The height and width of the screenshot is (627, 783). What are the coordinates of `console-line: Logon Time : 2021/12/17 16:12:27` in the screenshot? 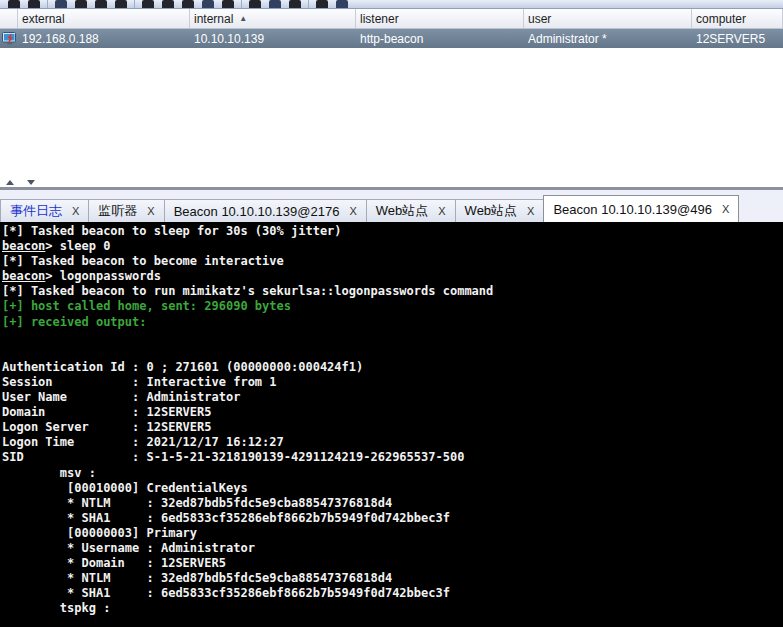 It's located at (392, 442).